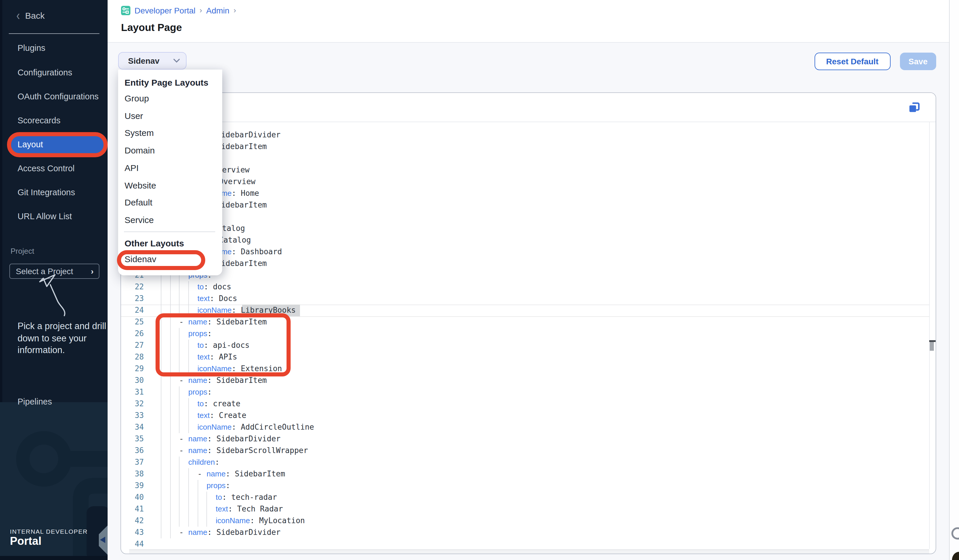 The image size is (959, 560). What do you see at coordinates (190, 463) in the screenshot?
I see `code-line-text: children:` at bounding box center [190, 463].